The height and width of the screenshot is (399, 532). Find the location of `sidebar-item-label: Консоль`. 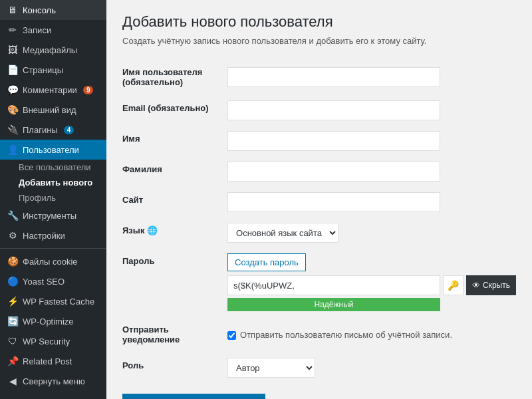

sidebar-item-label: Консоль is located at coordinates (39, 11).